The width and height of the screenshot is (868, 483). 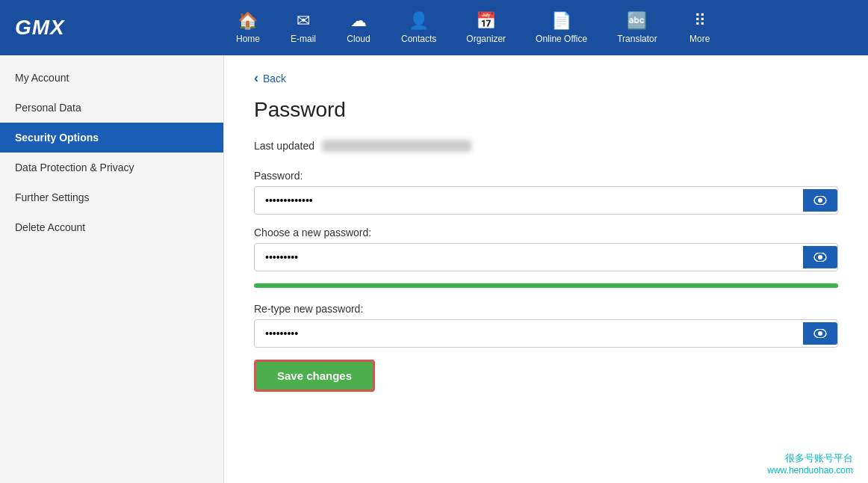 What do you see at coordinates (303, 21) in the screenshot?
I see `email-icon: ✉` at bounding box center [303, 21].